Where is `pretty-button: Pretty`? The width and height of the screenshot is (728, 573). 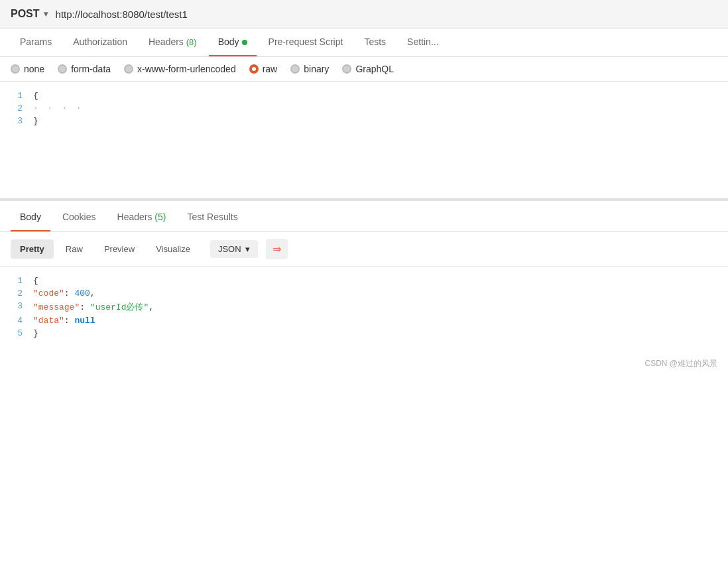
pretty-button: Pretty is located at coordinates (32, 249).